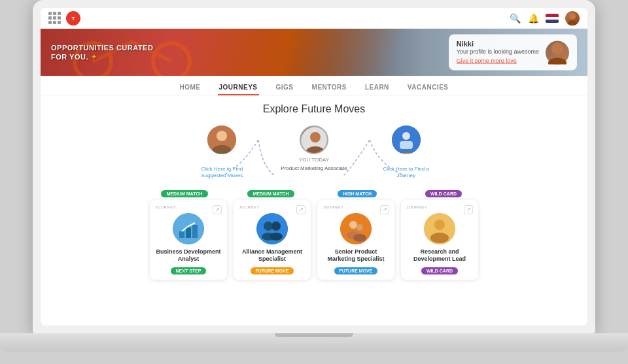 The image size is (628, 364). What do you see at coordinates (73, 18) in the screenshot?
I see `svg-text: T` at bounding box center [73, 18].